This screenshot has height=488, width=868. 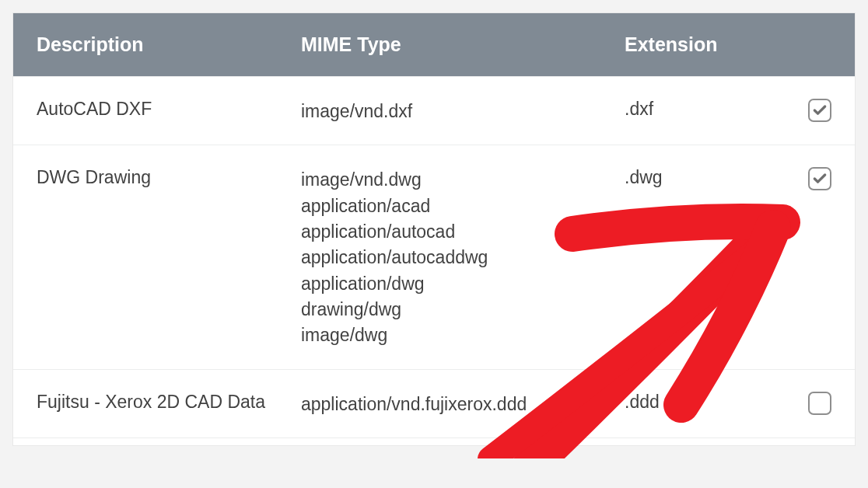 I want to click on cell-description: AutoCAD DXF, so click(x=169, y=109).